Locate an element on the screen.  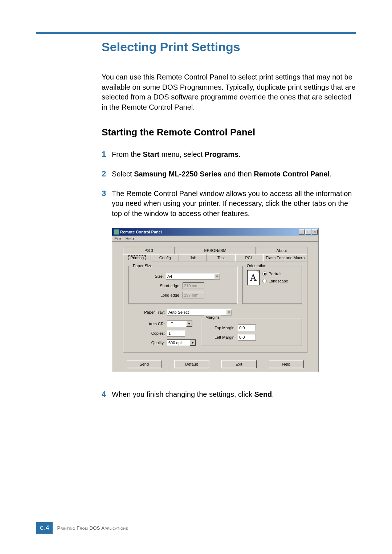
label-short-edge: Short edge: is located at coordinates (157, 286).